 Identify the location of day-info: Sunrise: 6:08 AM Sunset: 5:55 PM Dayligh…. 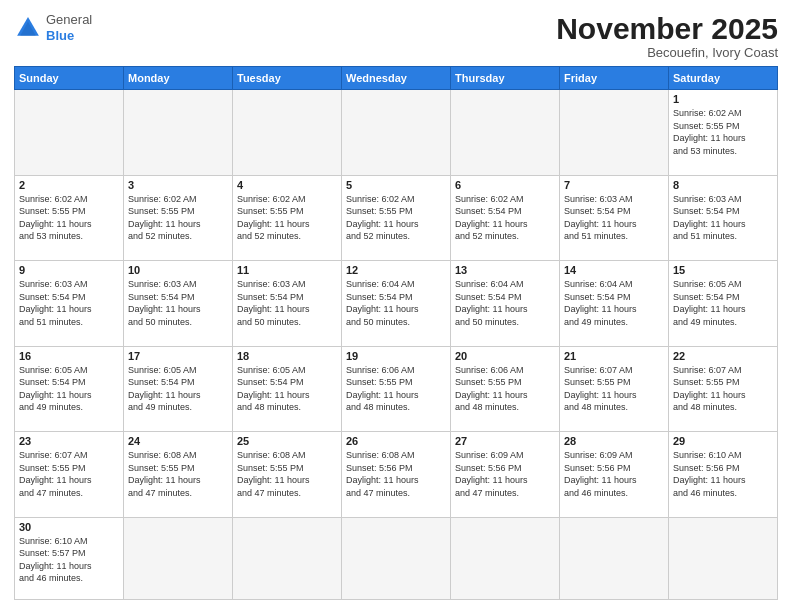
(287, 474).